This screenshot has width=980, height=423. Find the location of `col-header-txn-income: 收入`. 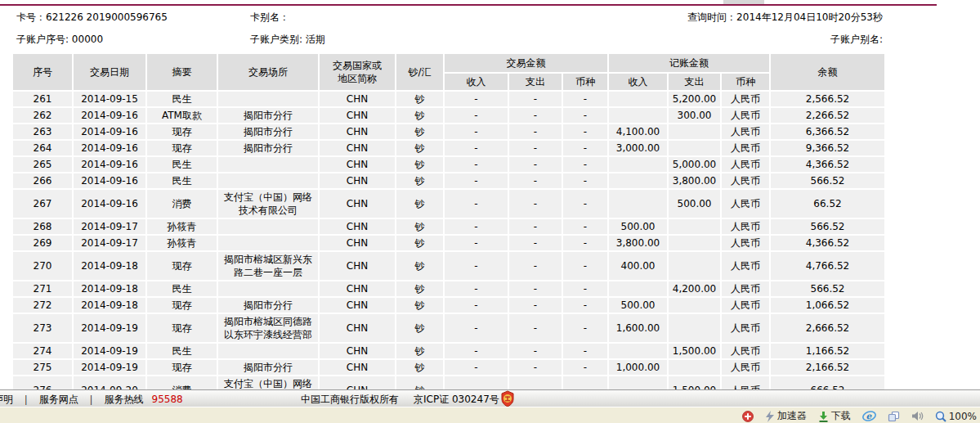

col-header-txn-income: 收入 is located at coordinates (476, 82).